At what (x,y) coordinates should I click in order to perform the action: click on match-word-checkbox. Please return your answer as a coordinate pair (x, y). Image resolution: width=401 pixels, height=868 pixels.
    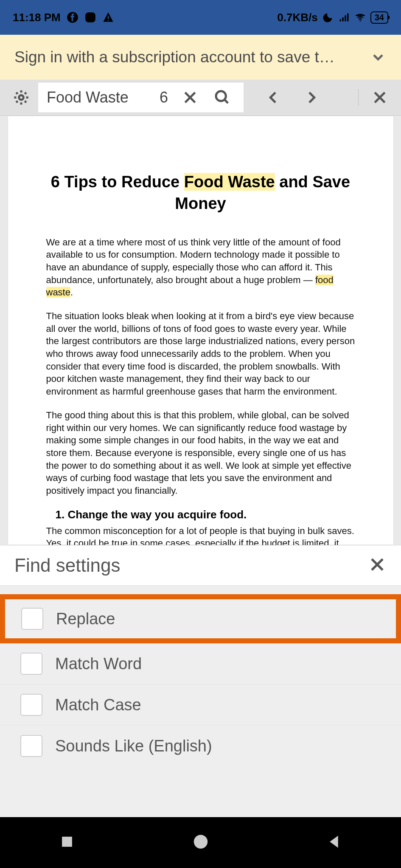
    Looking at the image, I should click on (31, 664).